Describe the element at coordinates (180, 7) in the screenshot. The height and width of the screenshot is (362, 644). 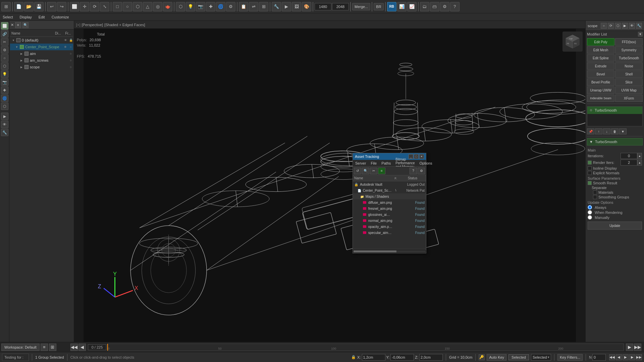
I see `material-icon: ⬡` at that location.